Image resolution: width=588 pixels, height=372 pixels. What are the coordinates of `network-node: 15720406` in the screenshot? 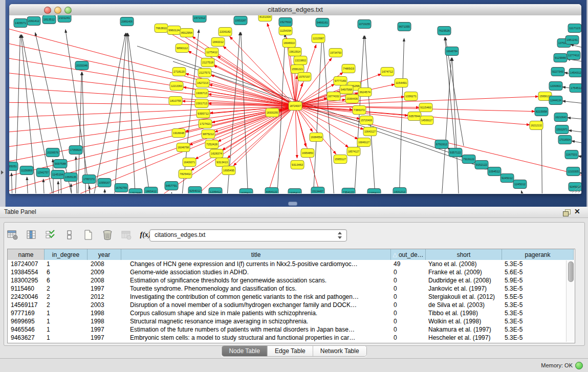 It's located at (366, 121).